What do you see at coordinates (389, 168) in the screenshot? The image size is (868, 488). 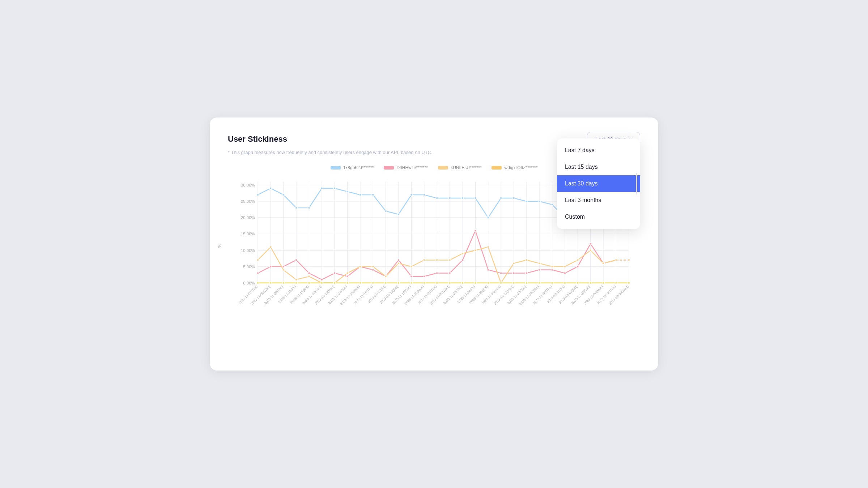 I see `legend-swatch-user2` at bounding box center [389, 168].